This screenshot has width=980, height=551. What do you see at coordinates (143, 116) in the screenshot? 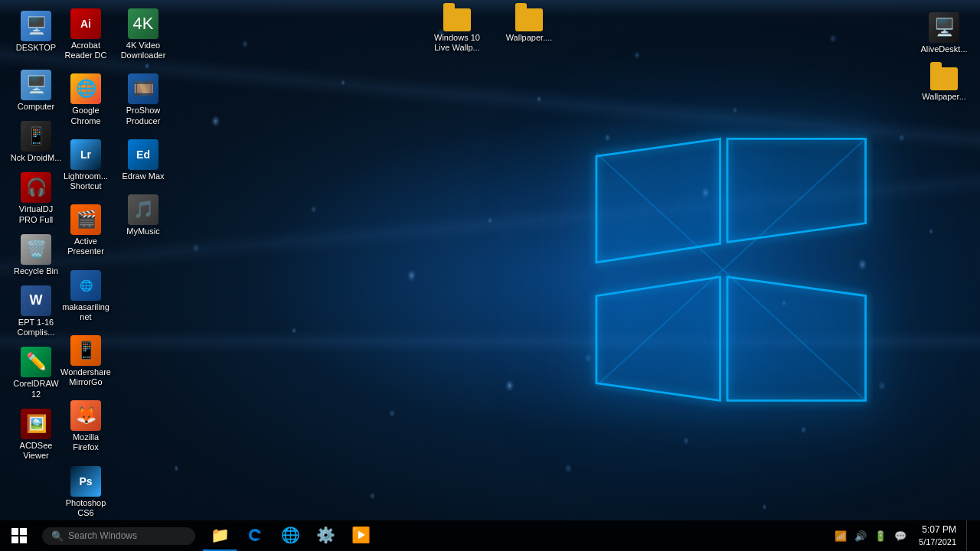
I see `proshow-icon-label: ProShow Producer` at bounding box center [143, 116].